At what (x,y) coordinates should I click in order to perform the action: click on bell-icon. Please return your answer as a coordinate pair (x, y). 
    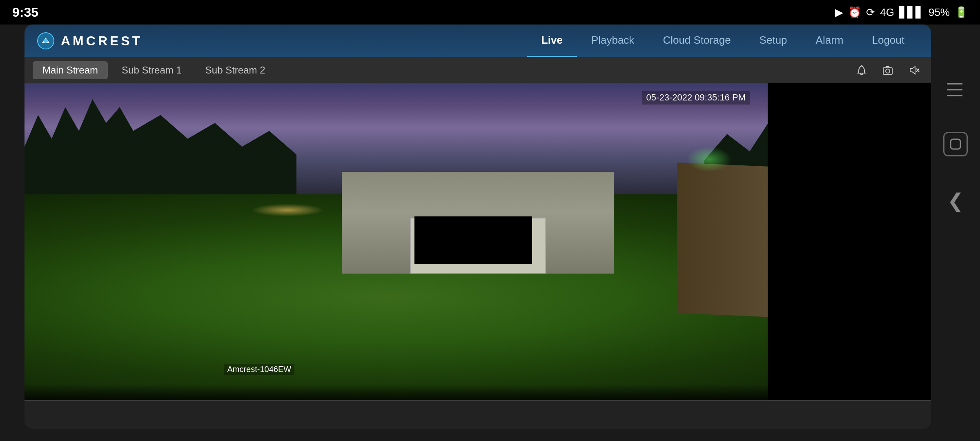
    Looking at the image, I should click on (862, 70).